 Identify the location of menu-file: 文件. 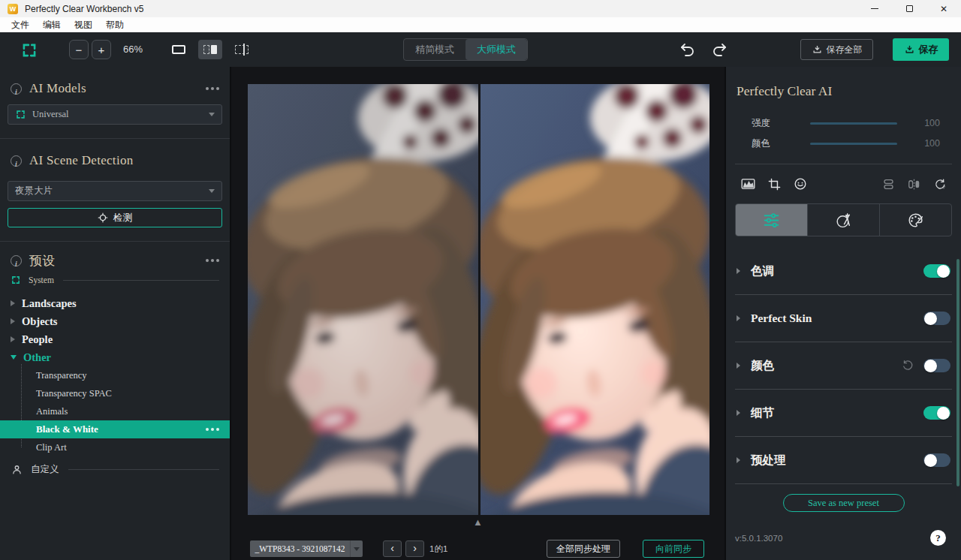
(20, 26).